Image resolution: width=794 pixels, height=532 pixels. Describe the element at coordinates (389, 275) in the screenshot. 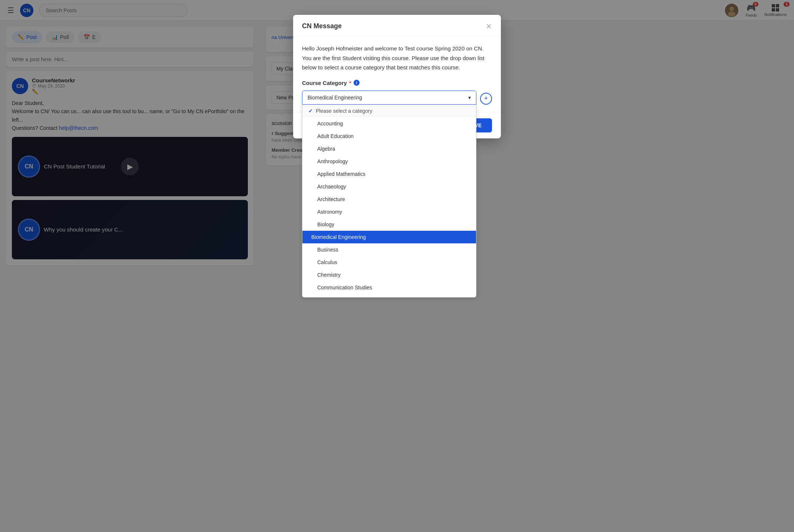

I see `dropdown-item: Chemistry` at that location.